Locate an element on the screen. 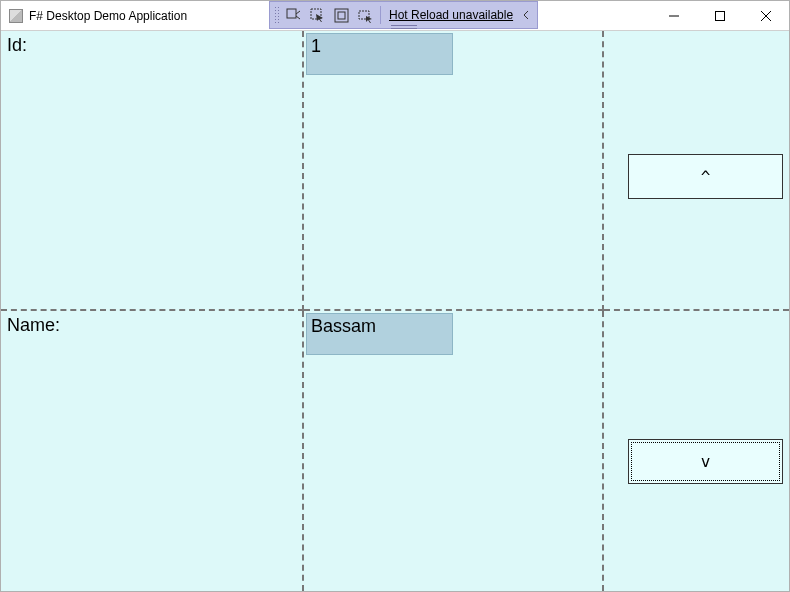  toolbar-separator is located at coordinates (380, 15).